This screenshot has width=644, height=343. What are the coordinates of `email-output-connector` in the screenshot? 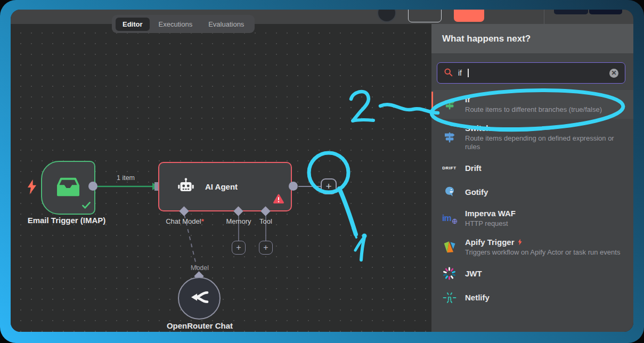 It's located at (93, 186).